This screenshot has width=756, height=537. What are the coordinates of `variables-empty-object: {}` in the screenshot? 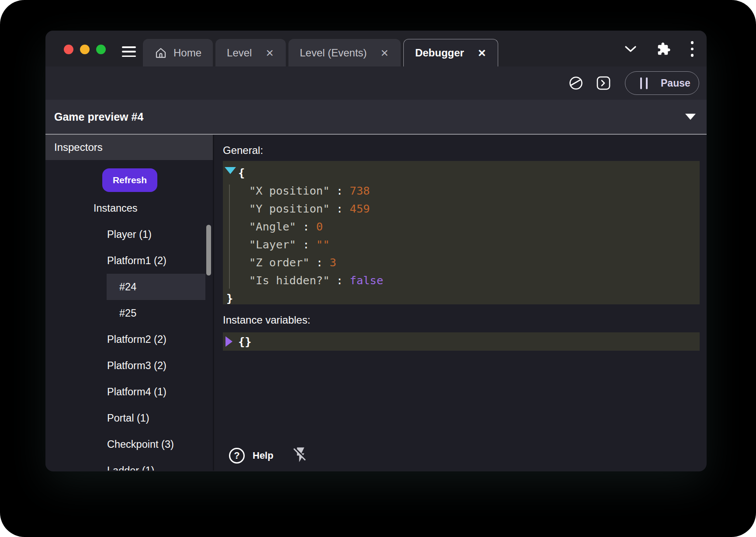 It's located at (461, 342).